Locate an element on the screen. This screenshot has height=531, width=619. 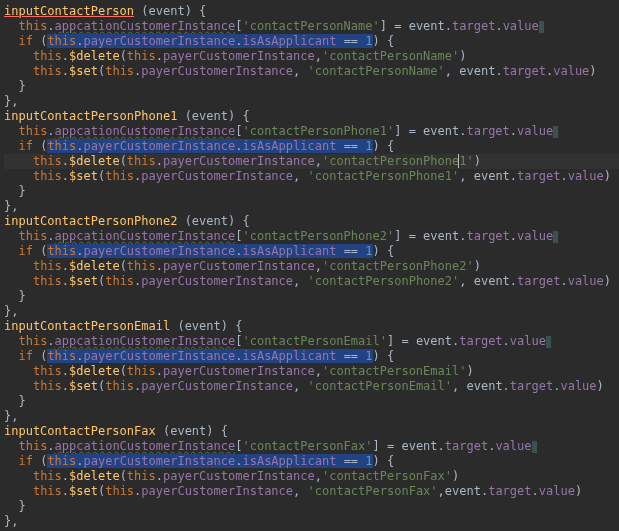
app-key: 'contactPersonEmail' is located at coordinates (314, 341).